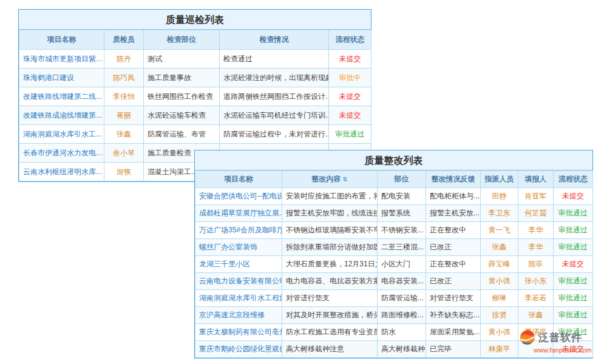  I want to click on content-cell: 拆除到承重墙部分请做好加固..., so click(330, 248).